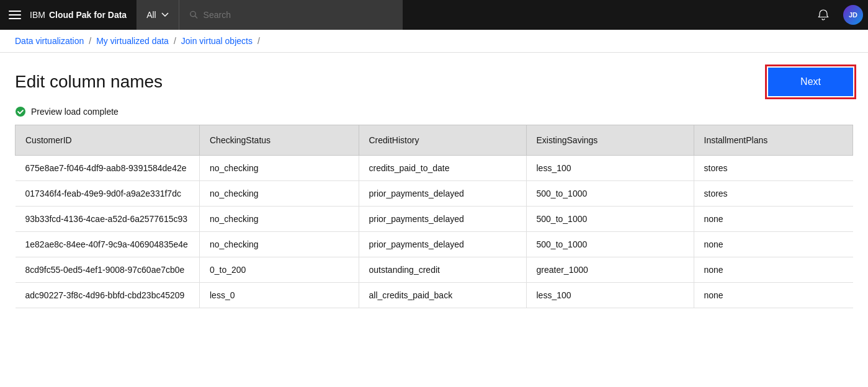 The image size is (868, 387). I want to click on table-cell: greater_1000, so click(610, 270).